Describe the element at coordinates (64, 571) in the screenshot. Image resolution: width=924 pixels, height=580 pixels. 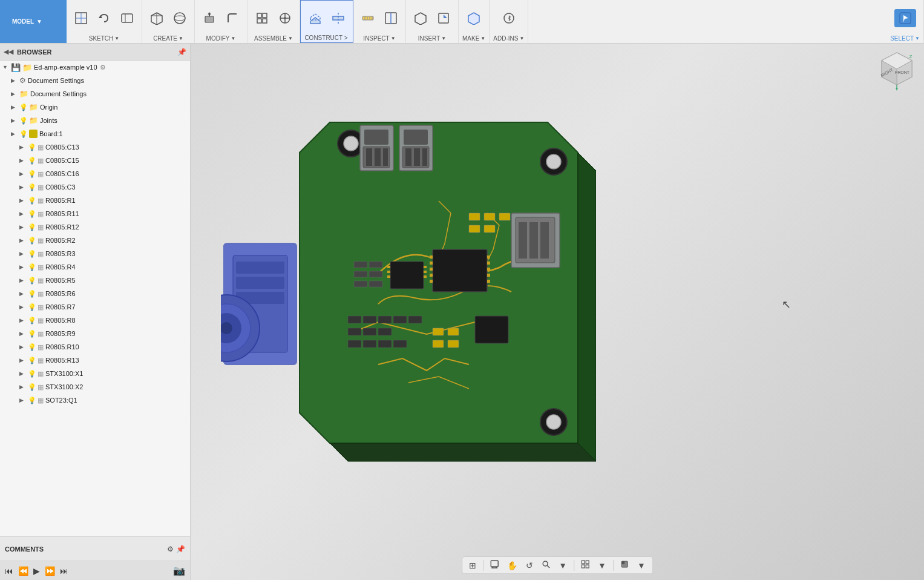
I see `playback-end-btn: ⏭` at that location.